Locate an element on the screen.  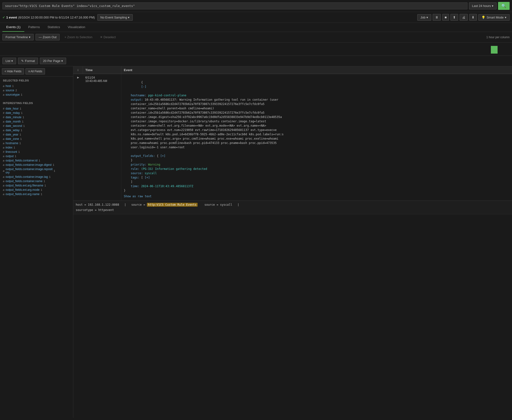
download-button: ⬇ is located at coordinates (473, 17).